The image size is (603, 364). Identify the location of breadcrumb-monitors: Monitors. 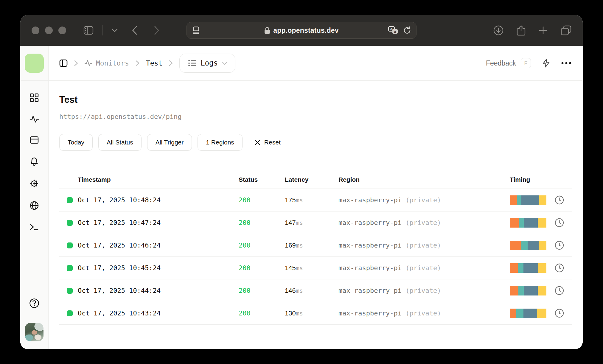
(107, 63).